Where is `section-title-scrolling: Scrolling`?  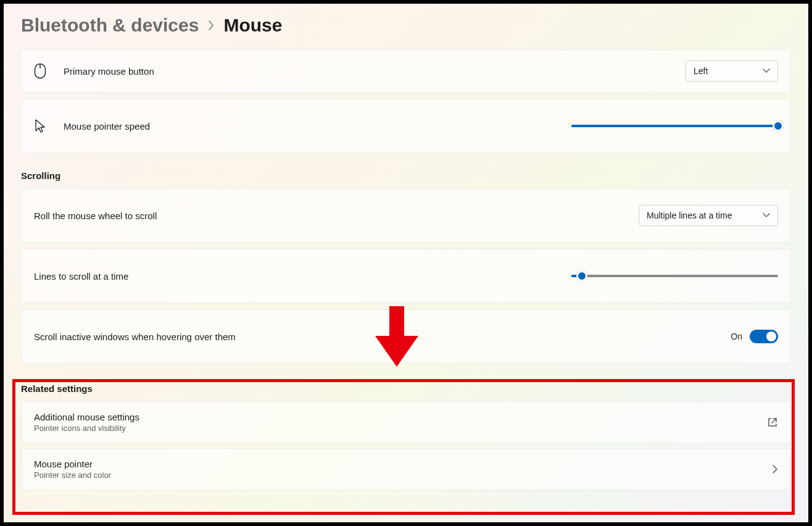 section-title-scrolling: Scrolling is located at coordinates (406, 175).